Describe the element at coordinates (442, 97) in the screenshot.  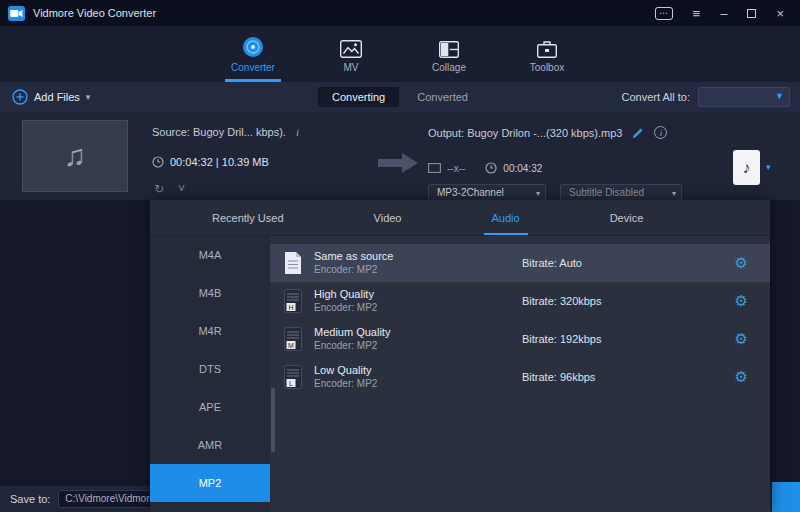
I see `tab-converted: Converted` at that location.